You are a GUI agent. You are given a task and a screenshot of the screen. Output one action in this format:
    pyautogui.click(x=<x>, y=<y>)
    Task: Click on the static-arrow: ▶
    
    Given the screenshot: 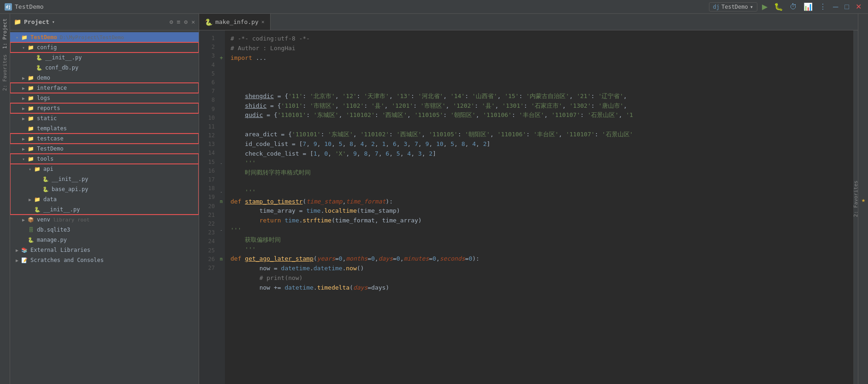 What is the action you would take?
    pyautogui.click(x=24, y=119)
    